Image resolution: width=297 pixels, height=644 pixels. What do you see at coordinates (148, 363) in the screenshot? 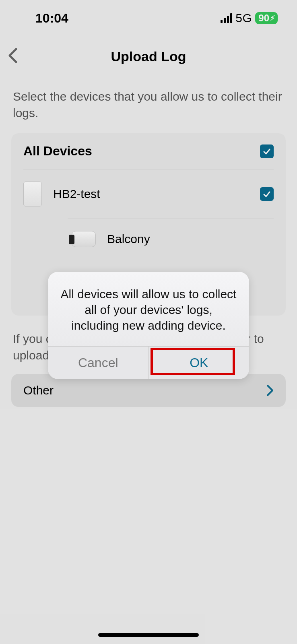
I see `alert-buttons: Cancel OK` at bounding box center [148, 363].